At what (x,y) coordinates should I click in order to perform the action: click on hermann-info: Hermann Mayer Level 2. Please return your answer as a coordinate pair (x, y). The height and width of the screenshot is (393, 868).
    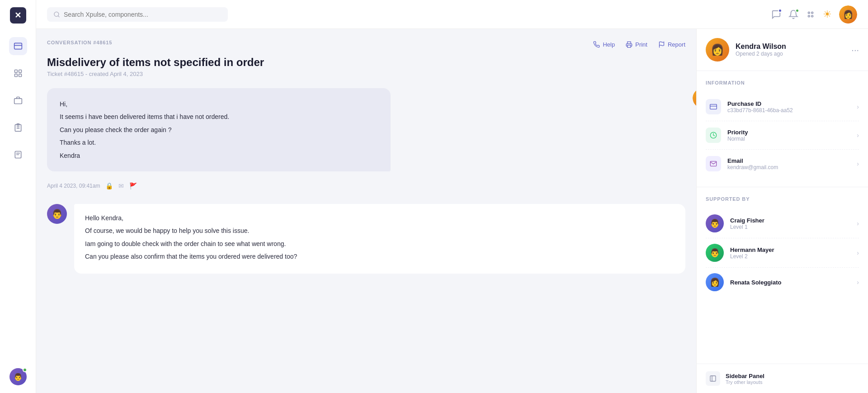
    Looking at the image, I should click on (790, 253).